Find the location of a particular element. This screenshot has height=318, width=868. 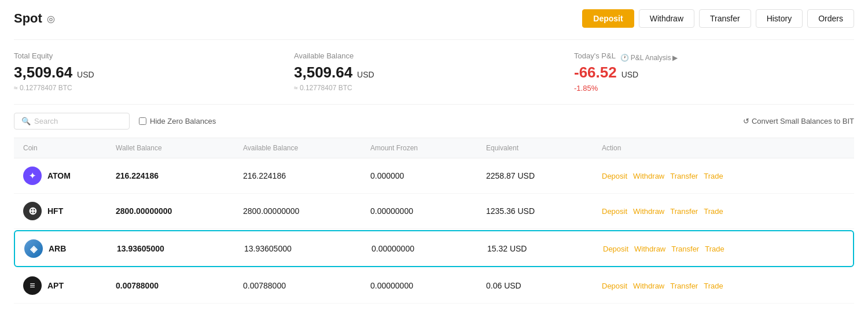

orders-button: Orders is located at coordinates (831, 19).